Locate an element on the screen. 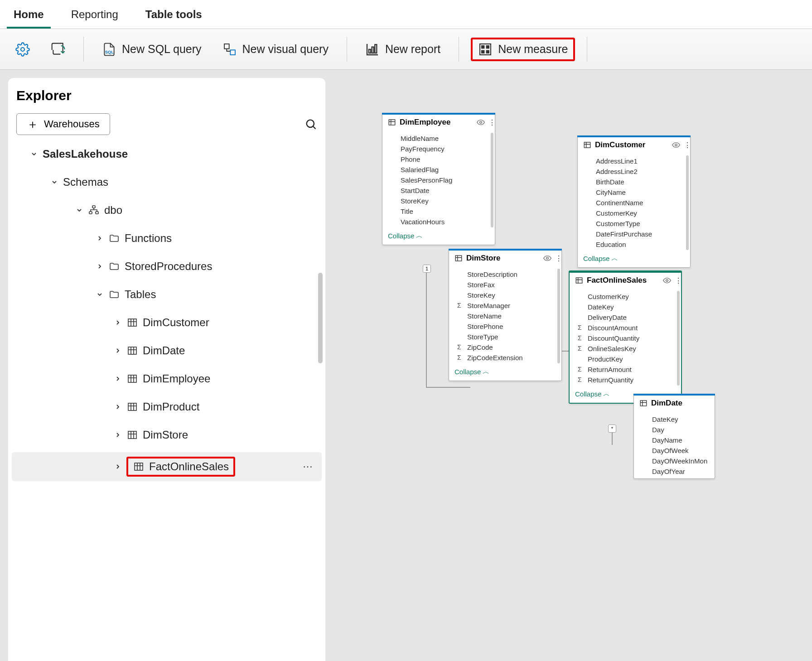  search-button is located at coordinates (311, 124).